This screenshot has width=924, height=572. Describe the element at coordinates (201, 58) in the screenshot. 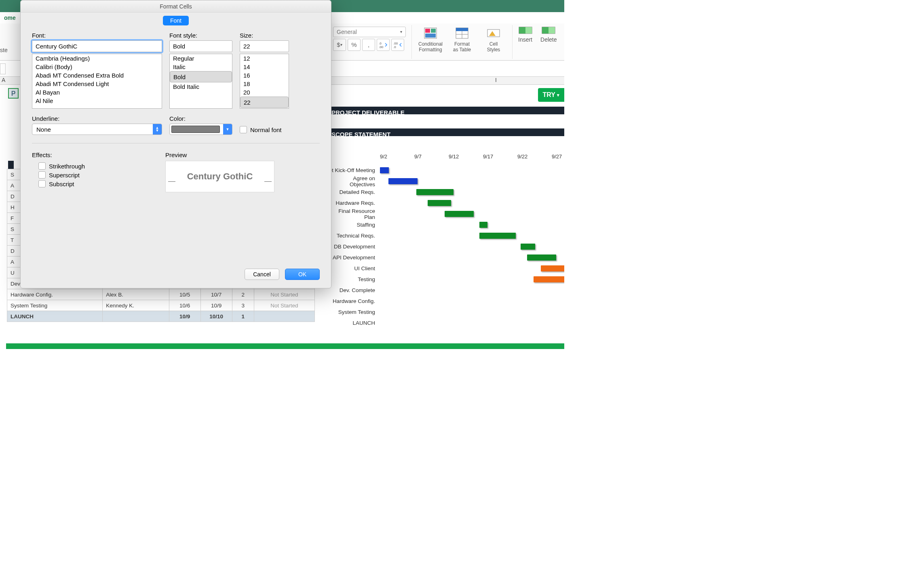

I see `style-option: Regular` at that location.